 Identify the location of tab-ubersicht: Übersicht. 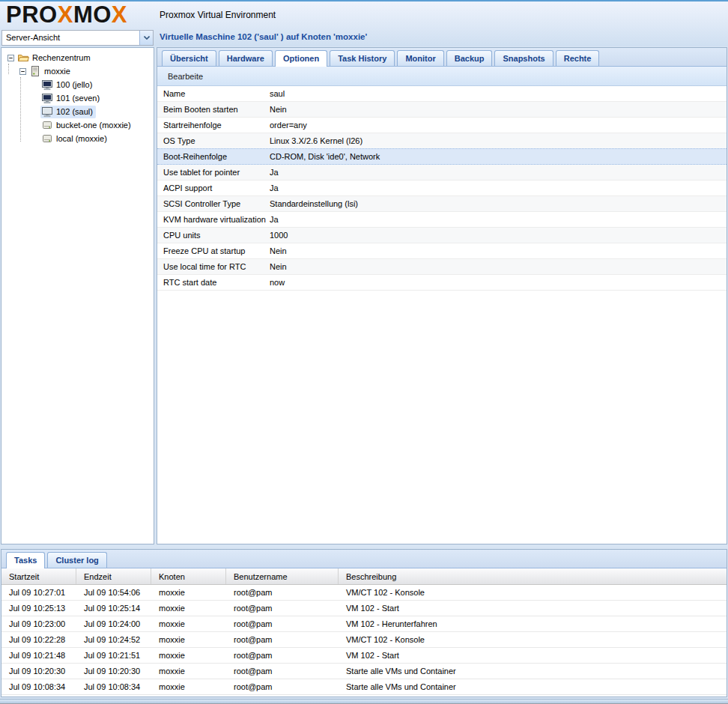
(189, 58).